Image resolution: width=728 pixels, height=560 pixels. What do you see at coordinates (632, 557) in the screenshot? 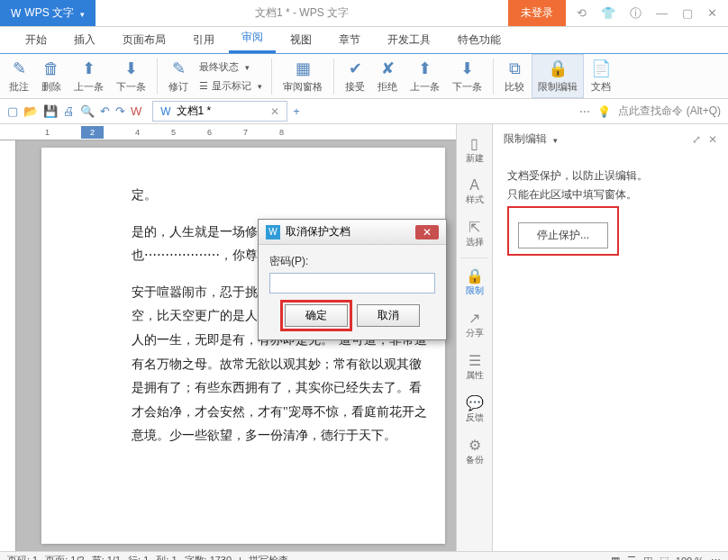
I see `view-mode2-icon: ☰` at bounding box center [632, 557].